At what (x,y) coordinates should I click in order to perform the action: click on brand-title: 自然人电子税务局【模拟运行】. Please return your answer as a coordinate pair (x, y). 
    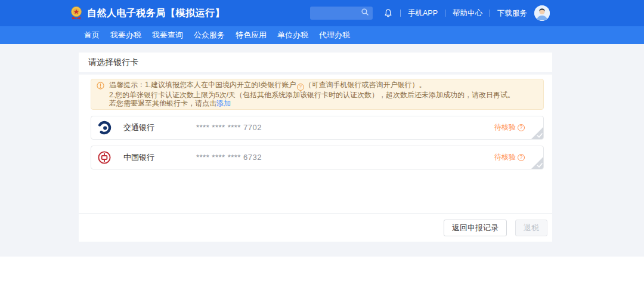
    Looking at the image, I should click on (156, 13).